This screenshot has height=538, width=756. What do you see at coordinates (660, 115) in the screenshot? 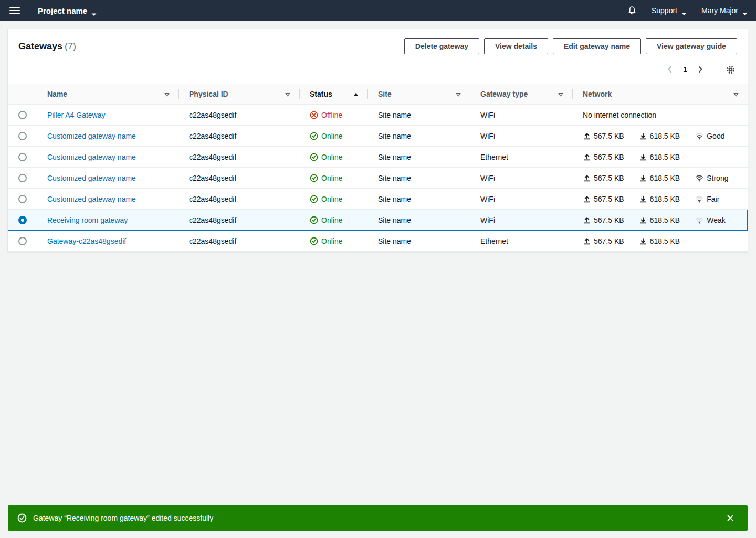
I see `network-cell: No internet connection` at bounding box center [660, 115].